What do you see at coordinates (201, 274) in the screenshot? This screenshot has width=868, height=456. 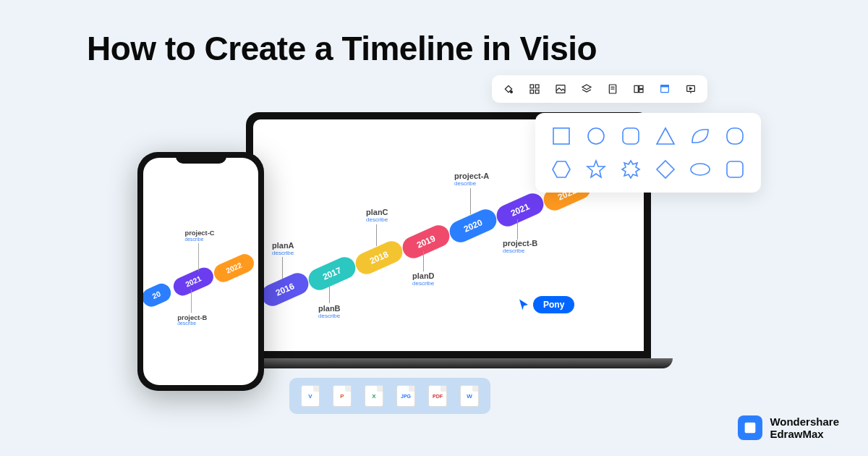 I see `timeline-diagram-mobile: 20 2021 2022 project-Cdescribe project-B…` at bounding box center [201, 274].